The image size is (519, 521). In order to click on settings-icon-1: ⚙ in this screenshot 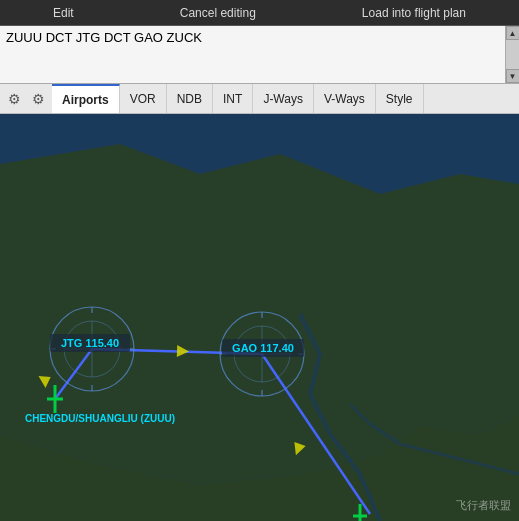, I will do `click(14, 99)`.